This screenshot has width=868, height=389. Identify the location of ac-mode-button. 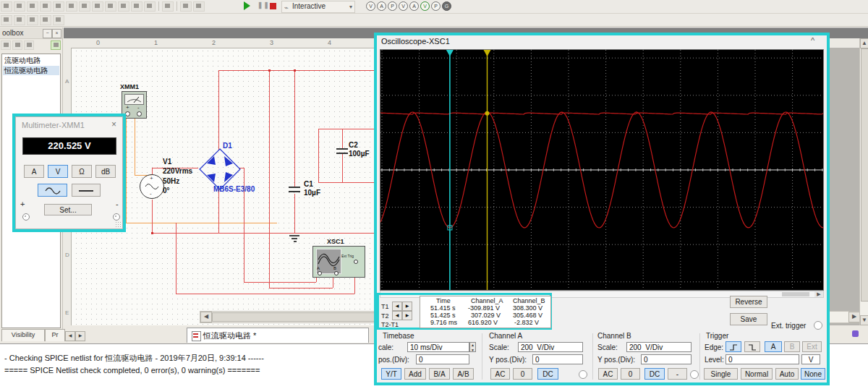
(52, 190).